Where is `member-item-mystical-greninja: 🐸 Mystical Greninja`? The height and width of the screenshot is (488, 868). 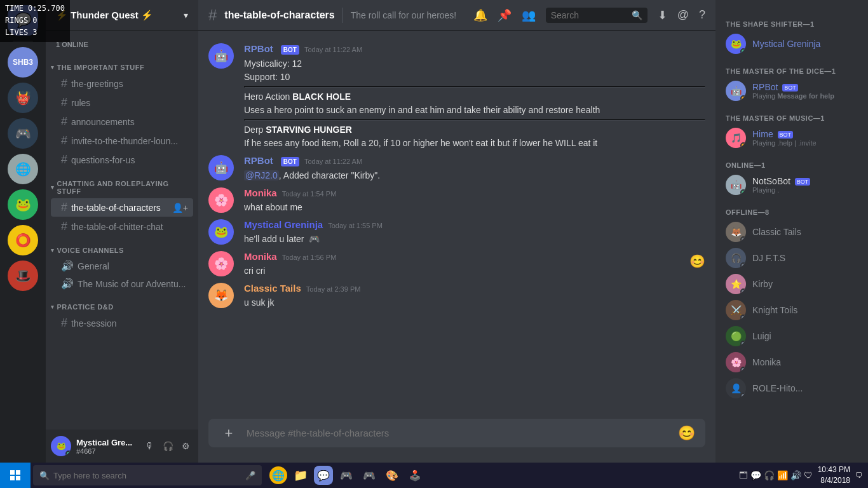
member-item-mystical-greninja: 🐸 Mystical Greninja is located at coordinates (792, 44).